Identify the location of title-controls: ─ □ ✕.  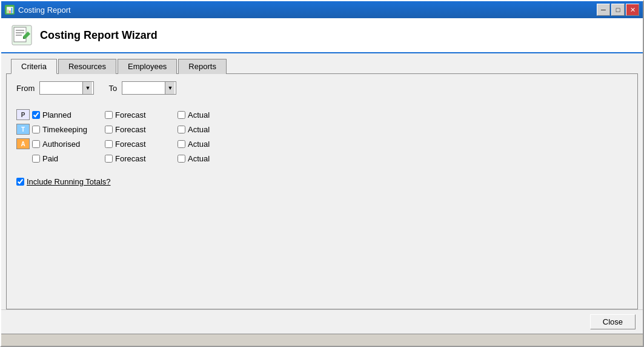
(618, 10).